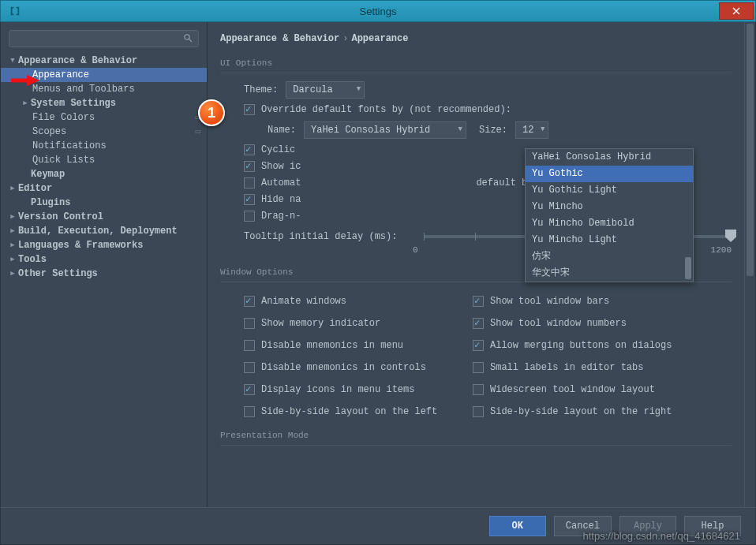  I want to click on font-dropdown-list: YaHei Consolas HybridYu GothicYu Gothic …, so click(609, 215).